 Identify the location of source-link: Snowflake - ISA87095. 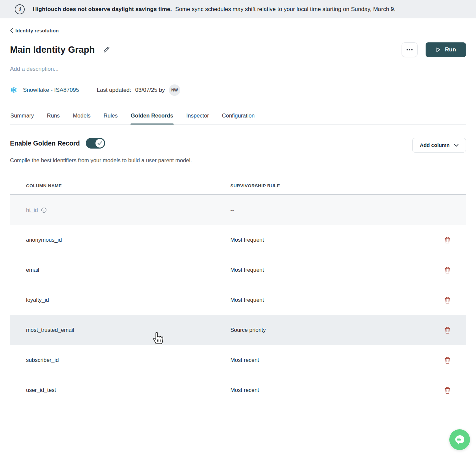
(51, 90).